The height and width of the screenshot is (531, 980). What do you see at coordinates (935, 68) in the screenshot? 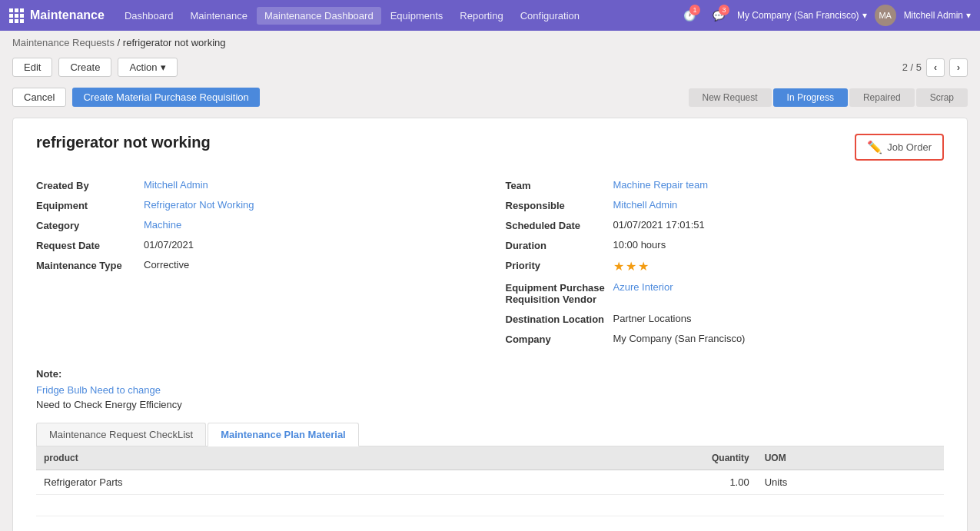
I see `pagination: 2 / 5 ‹ ›` at bounding box center [935, 68].